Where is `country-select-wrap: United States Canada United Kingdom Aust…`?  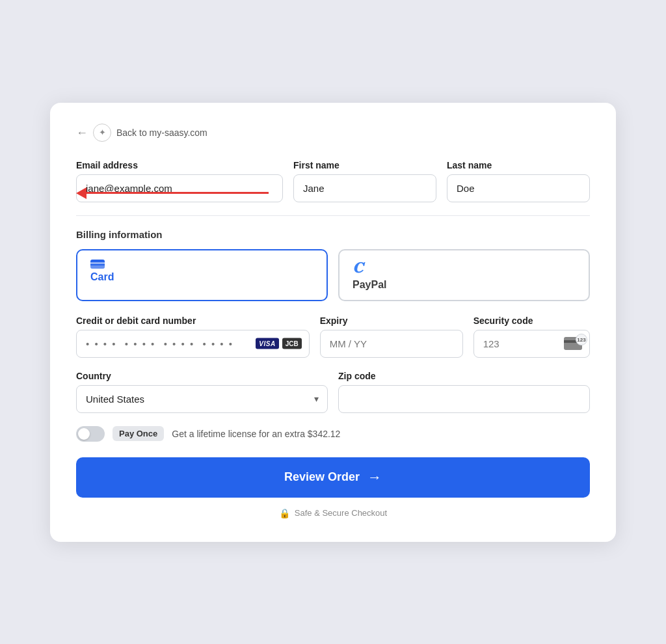
country-select-wrap: United States Canada United Kingdom Aust… is located at coordinates (202, 399).